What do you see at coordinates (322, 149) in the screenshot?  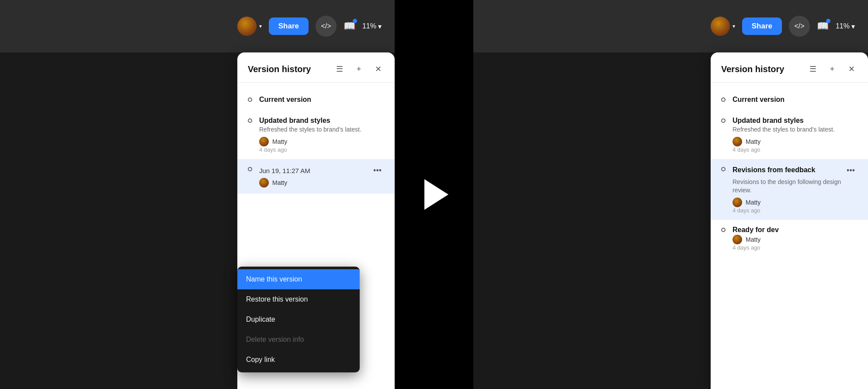 I see `left-version-time-brand: 4 days ago` at bounding box center [322, 149].